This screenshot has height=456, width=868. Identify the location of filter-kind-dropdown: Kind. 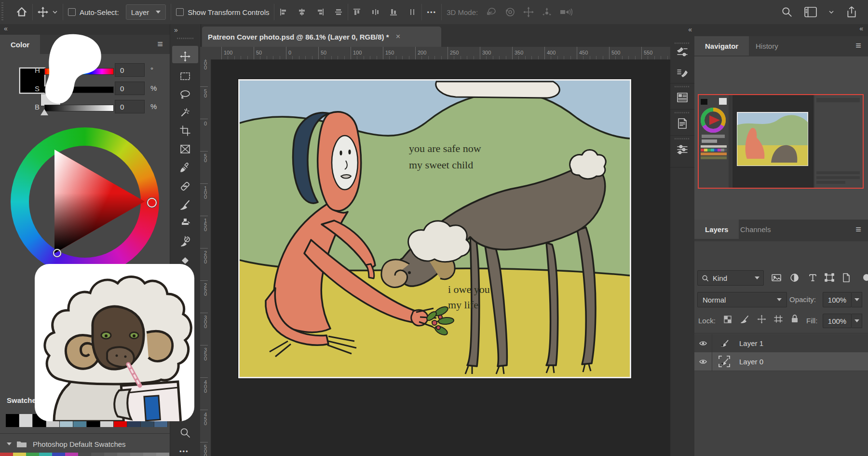
(731, 278).